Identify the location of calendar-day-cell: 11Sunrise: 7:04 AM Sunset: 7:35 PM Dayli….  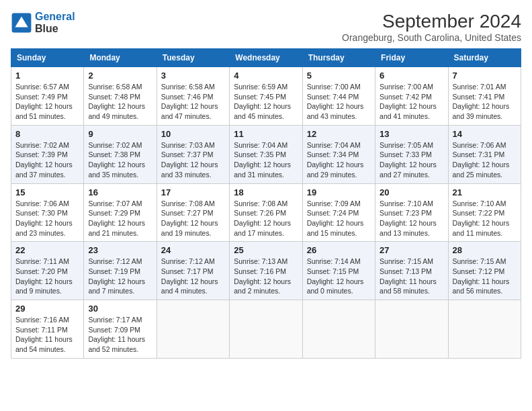
(266, 154).